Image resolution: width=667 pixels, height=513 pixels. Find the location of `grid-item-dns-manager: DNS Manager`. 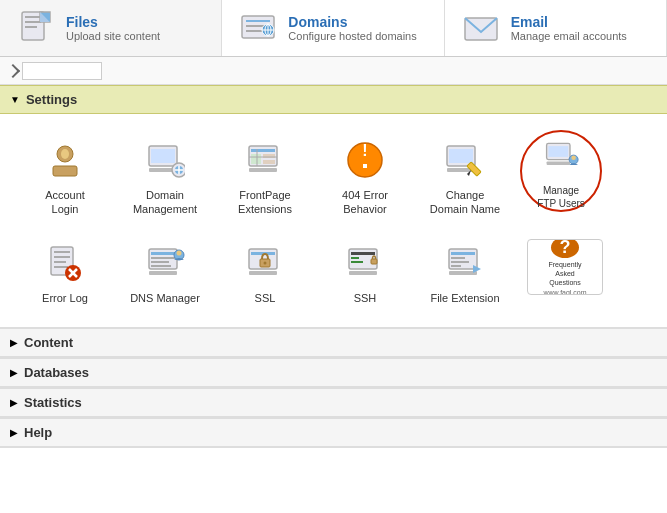

grid-item-dns-manager: DNS Manager is located at coordinates (165, 272).